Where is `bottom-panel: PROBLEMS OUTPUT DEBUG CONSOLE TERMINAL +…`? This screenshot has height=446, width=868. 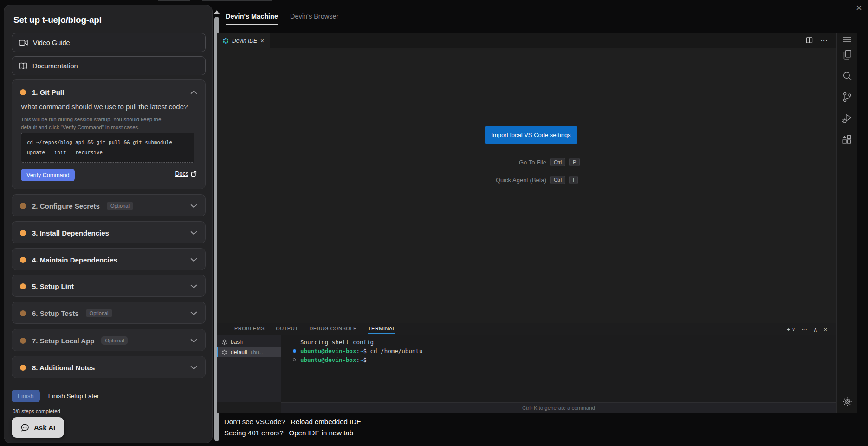 bottom-panel: PROBLEMS OUTPUT DEBUG CONSOLE TERMINAL +… is located at coordinates (526, 368).